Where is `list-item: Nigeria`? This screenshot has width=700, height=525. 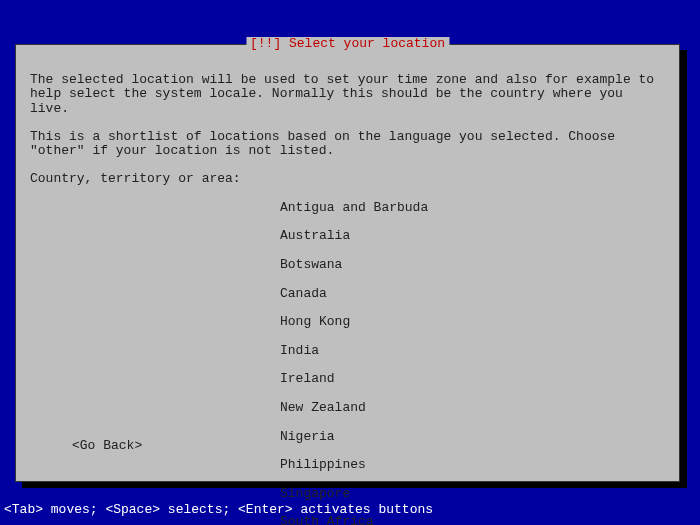
list-item: Nigeria is located at coordinates (472, 437).